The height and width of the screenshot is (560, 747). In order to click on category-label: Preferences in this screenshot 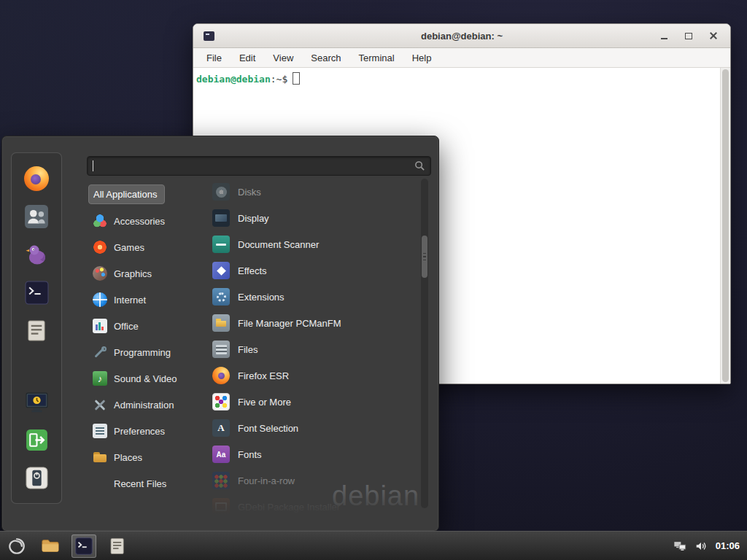, I will do `click(139, 432)`.